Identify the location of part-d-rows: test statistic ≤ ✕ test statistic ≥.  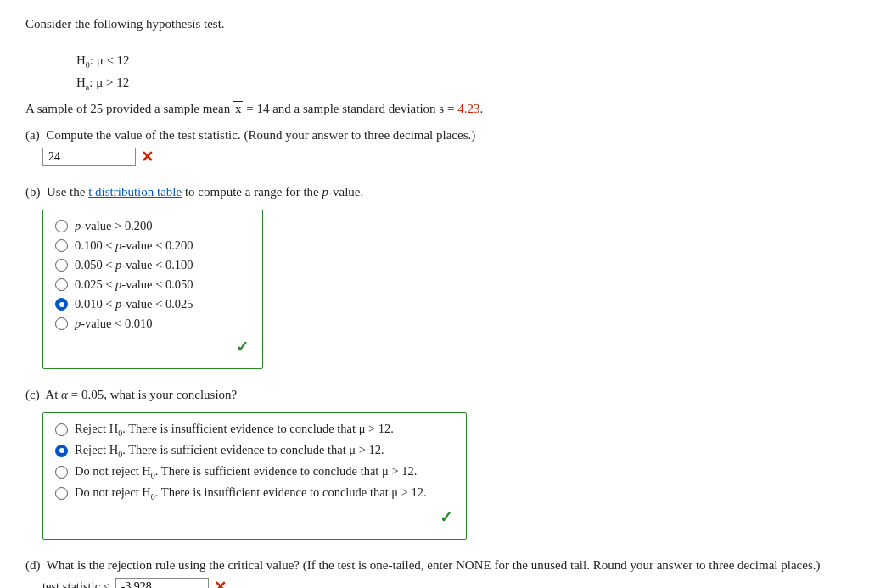
(443, 583).